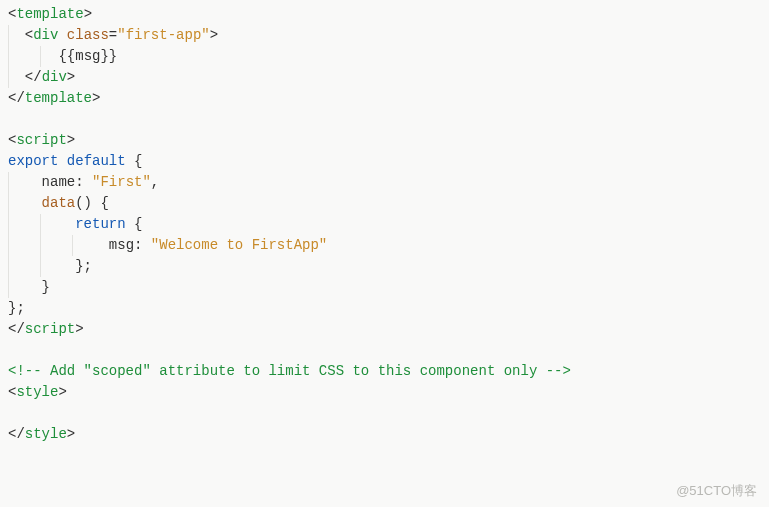 The width and height of the screenshot is (769, 507). Describe the element at coordinates (168, 245) in the screenshot. I see `code-text: msg: "Welcome to FirstApp"` at that location.